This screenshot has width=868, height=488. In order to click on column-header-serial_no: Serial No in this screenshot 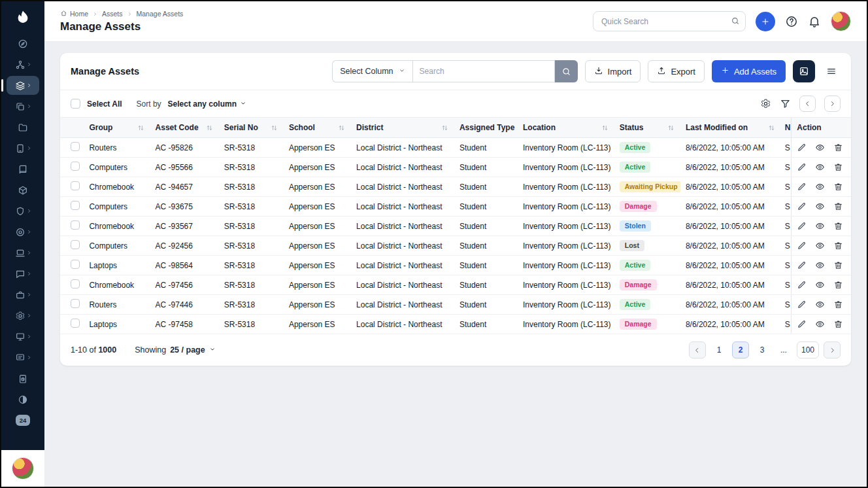, I will do `click(251, 128)`.